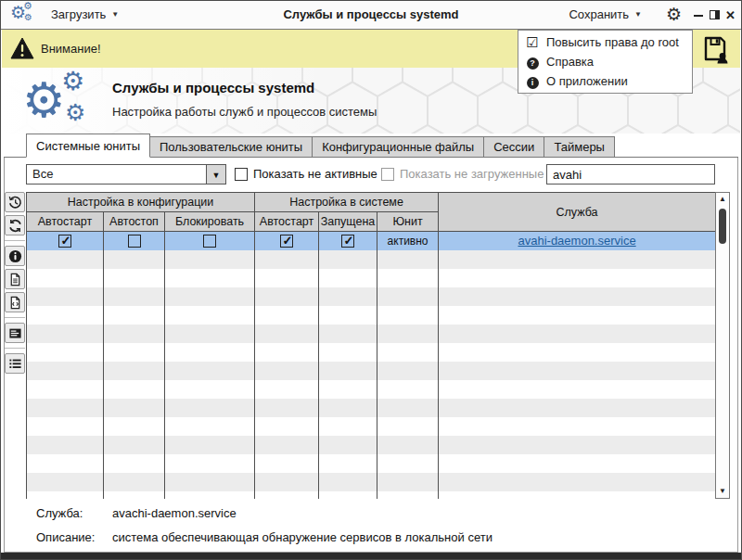  I want to click on question-circle-icon: ?, so click(532, 62).